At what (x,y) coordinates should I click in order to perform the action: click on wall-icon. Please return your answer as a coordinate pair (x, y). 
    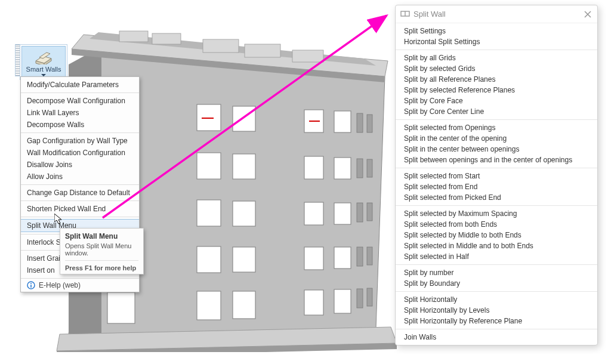
    Looking at the image, I should click on (44, 57).